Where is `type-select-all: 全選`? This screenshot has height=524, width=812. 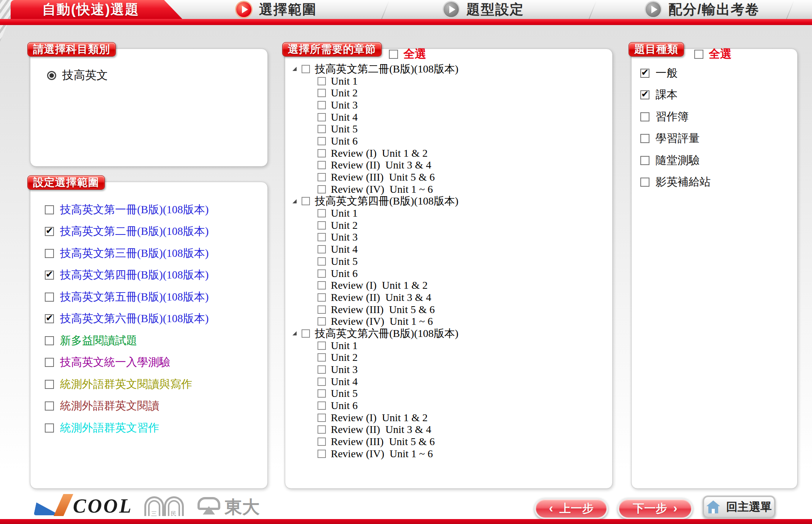
type-select-all: 全選 is located at coordinates (713, 54).